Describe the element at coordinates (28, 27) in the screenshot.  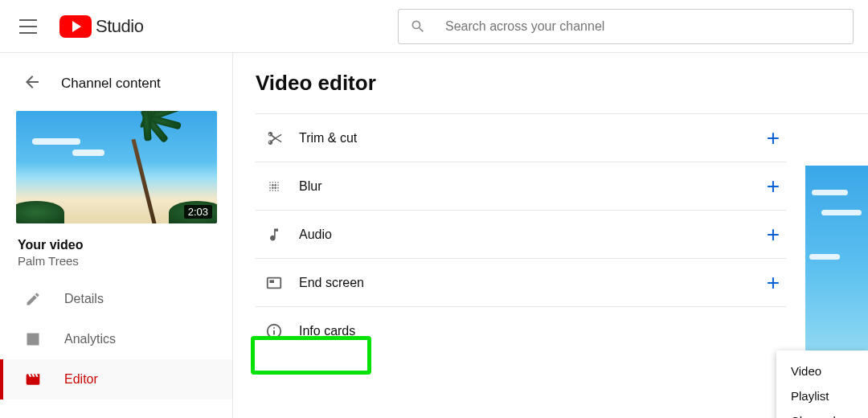
I see `hamburger-menu-icon` at that location.